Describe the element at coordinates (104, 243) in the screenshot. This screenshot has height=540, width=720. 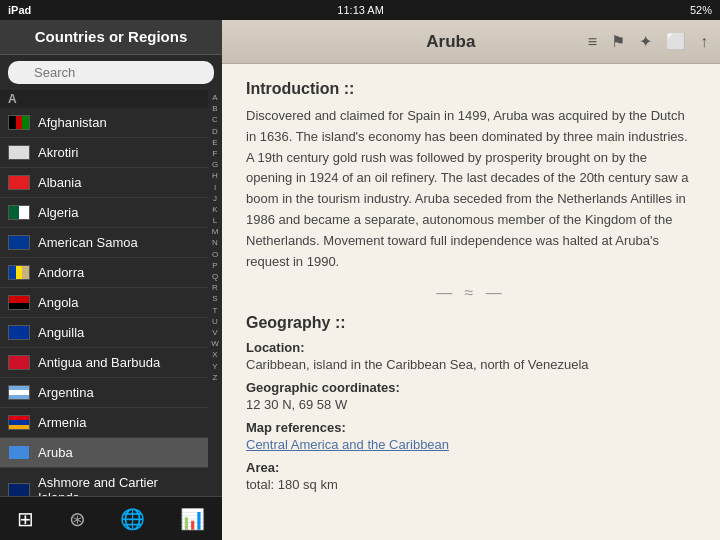
I see `list-item: American Samoa` at that location.